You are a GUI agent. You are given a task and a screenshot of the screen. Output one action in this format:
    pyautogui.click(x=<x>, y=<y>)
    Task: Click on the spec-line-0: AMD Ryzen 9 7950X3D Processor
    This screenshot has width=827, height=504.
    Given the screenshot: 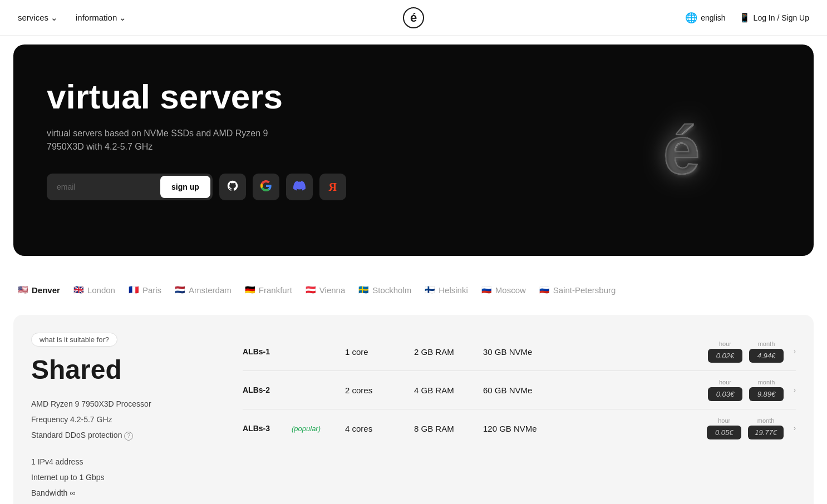 What is the action you would take?
    pyautogui.click(x=126, y=404)
    